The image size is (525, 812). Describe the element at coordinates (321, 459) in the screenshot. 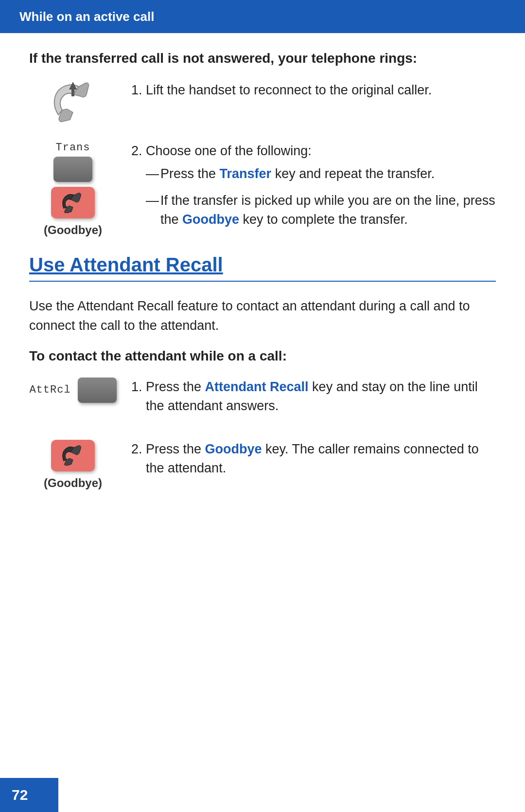

I see `attrcl-step2-instruction: Press the Goodbye key. The caller remain…` at that location.